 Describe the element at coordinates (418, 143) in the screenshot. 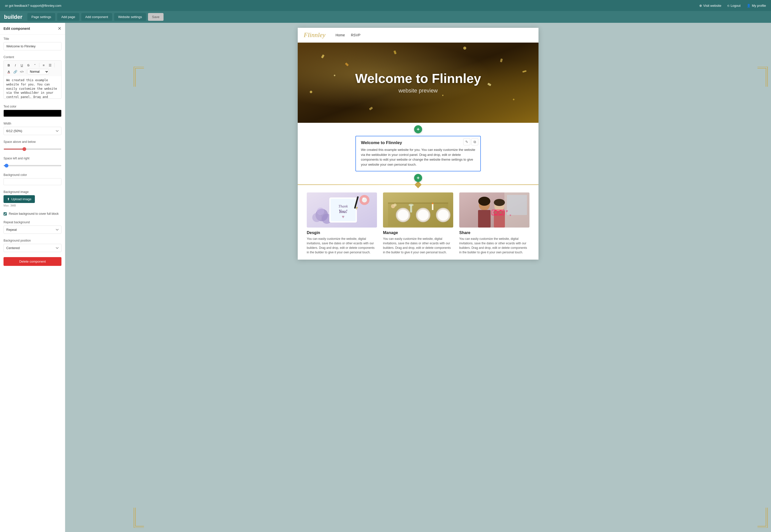

I see `text-component-title: Welcome to Flinnley` at that location.